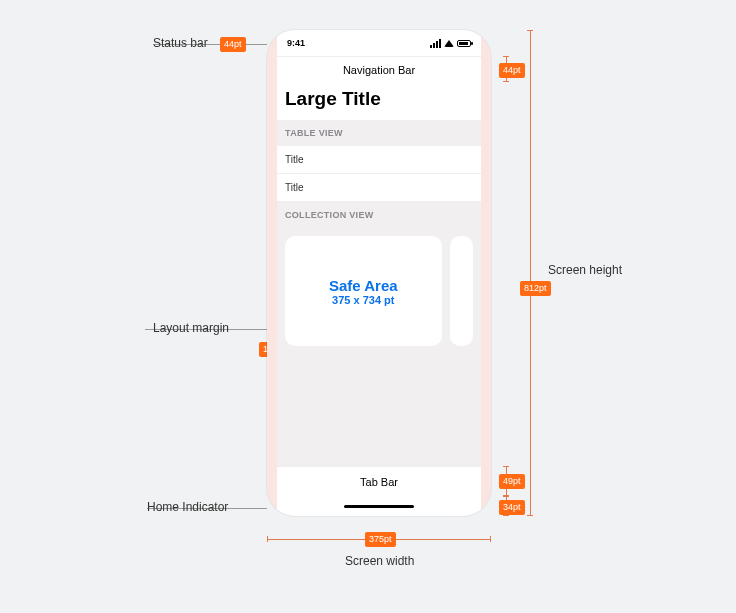 The width and height of the screenshot is (736, 613). What do you see at coordinates (379, 215) in the screenshot?
I see `collection-view-header: COLLECTION VIEW` at bounding box center [379, 215].